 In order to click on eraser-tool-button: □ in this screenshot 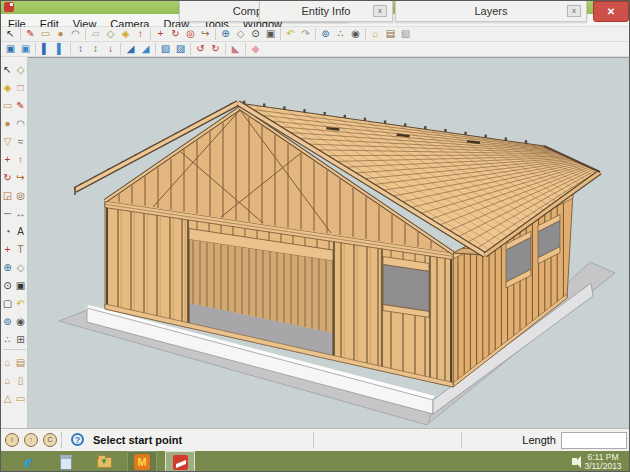, I will do `click(20, 88)`.